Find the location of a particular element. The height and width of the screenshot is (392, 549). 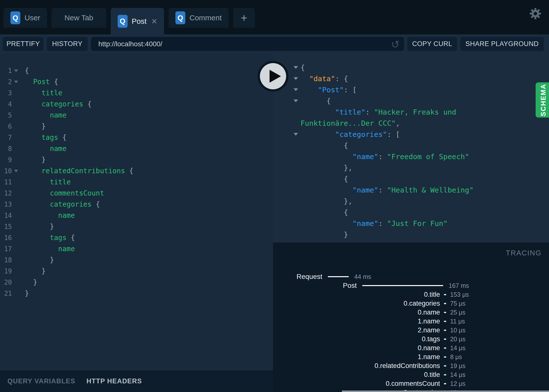

settings-button is located at coordinates (535, 14).